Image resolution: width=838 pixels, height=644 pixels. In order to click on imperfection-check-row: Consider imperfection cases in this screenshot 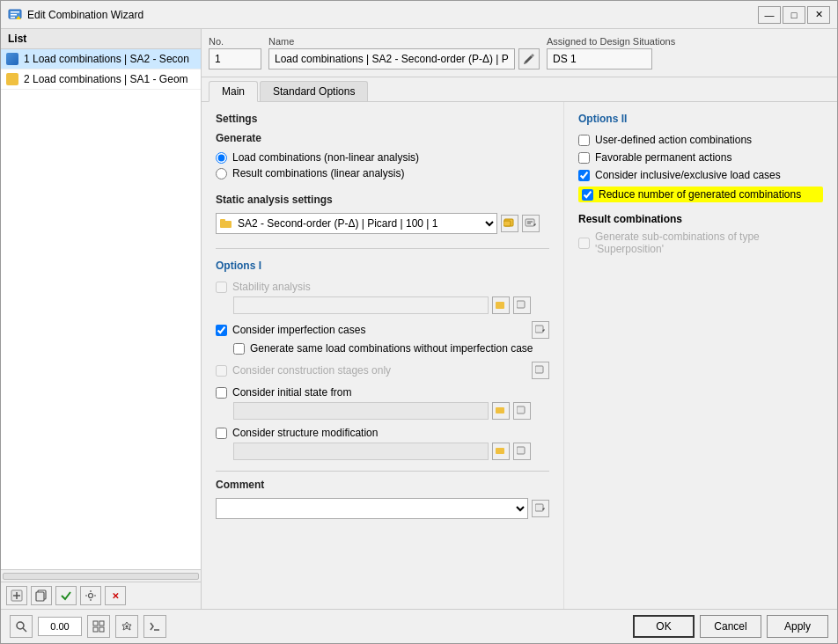, I will do `click(382, 330)`.